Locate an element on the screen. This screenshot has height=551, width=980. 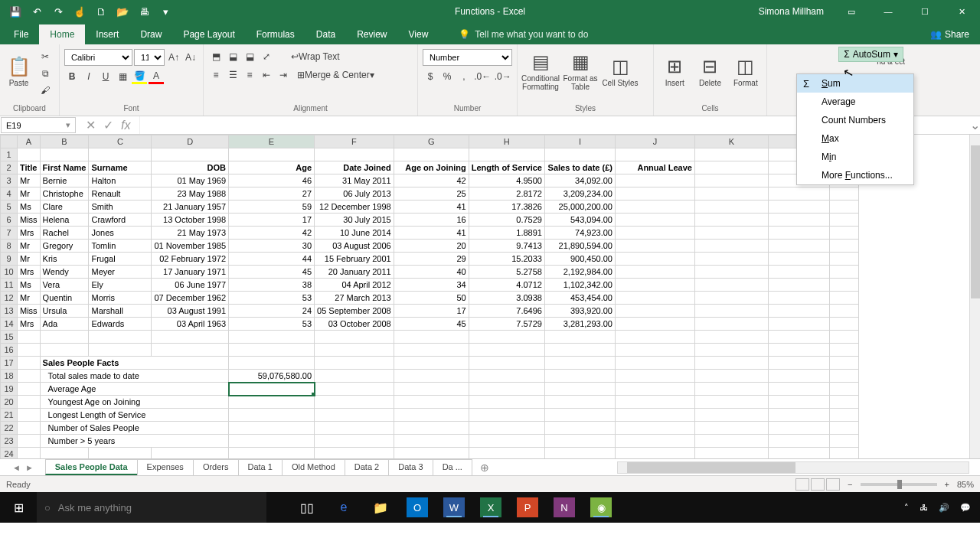
autosum-more-functions-item: More Functions... is located at coordinates (855, 175).